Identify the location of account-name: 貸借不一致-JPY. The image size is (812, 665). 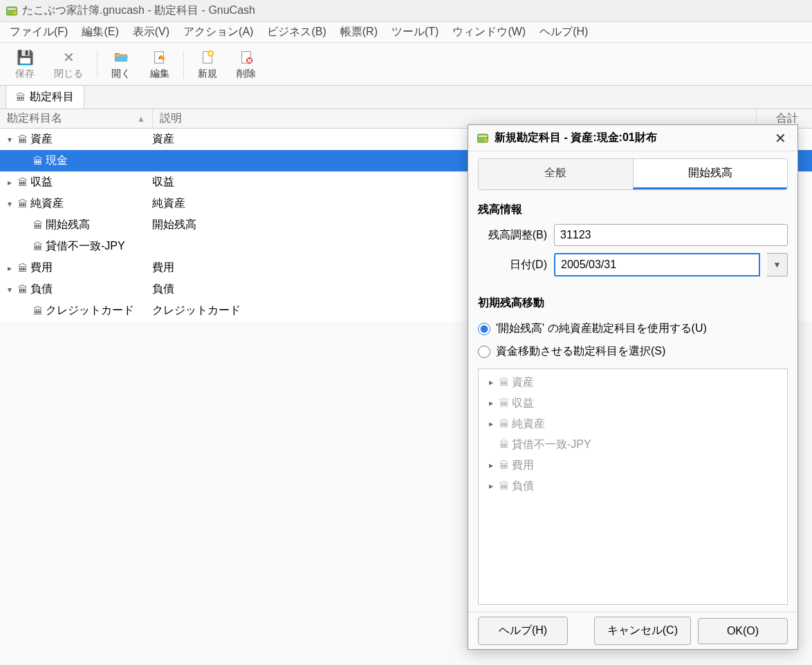
(86, 246).